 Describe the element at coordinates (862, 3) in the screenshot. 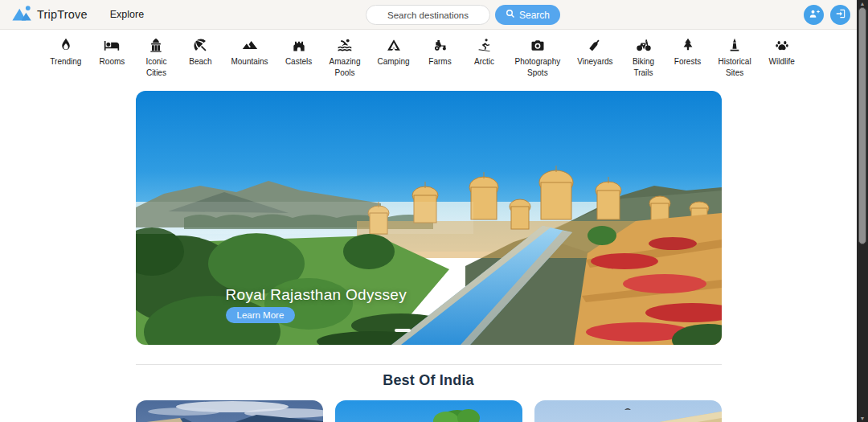

I see `scrollbar-up-arrow: ▲` at that location.